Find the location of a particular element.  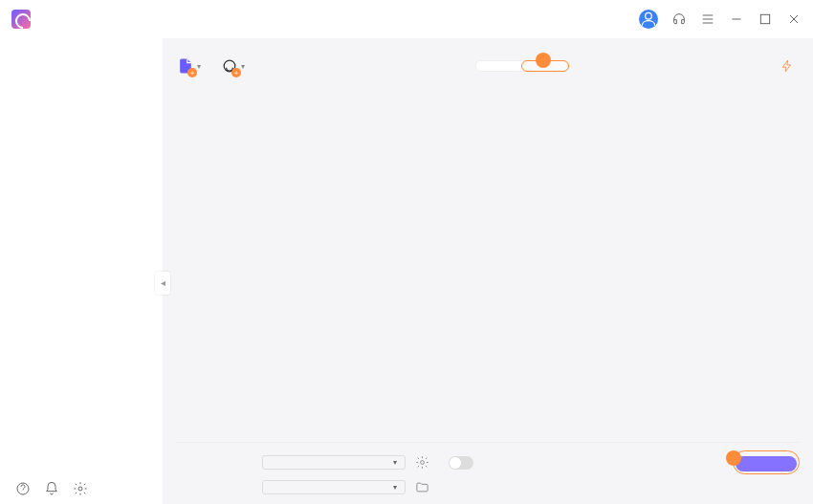

toolbar: + ▾ + ▾ is located at coordinates (488, 66).